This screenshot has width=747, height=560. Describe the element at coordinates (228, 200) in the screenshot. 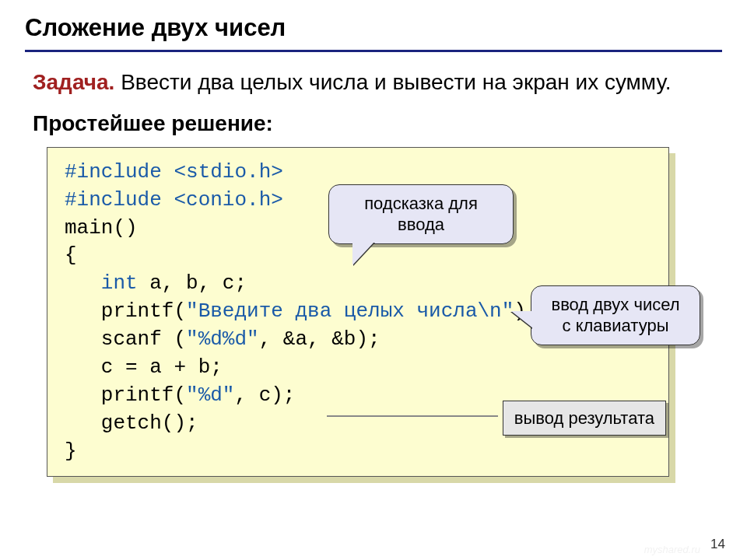

I see `code-include2-hdr: <conio.h>` at that location.